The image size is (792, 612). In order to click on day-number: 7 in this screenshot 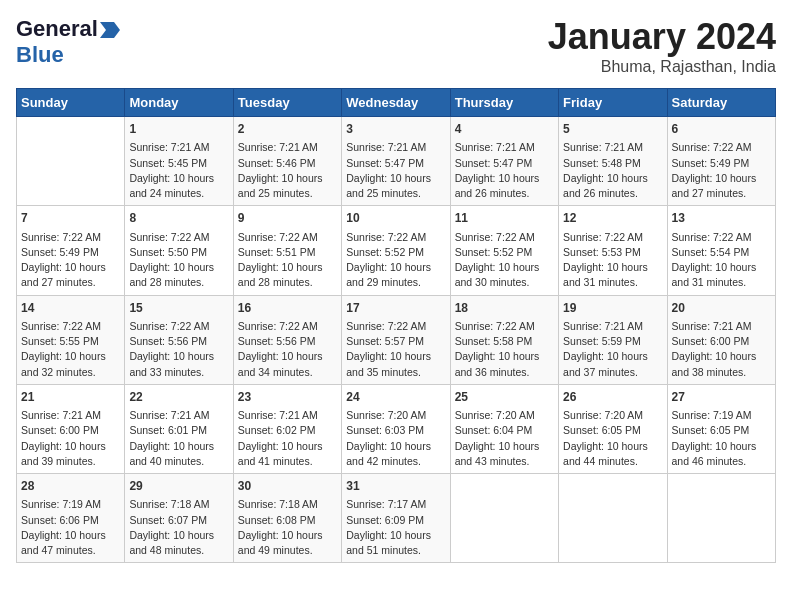, I will do `click(70, 218)`.